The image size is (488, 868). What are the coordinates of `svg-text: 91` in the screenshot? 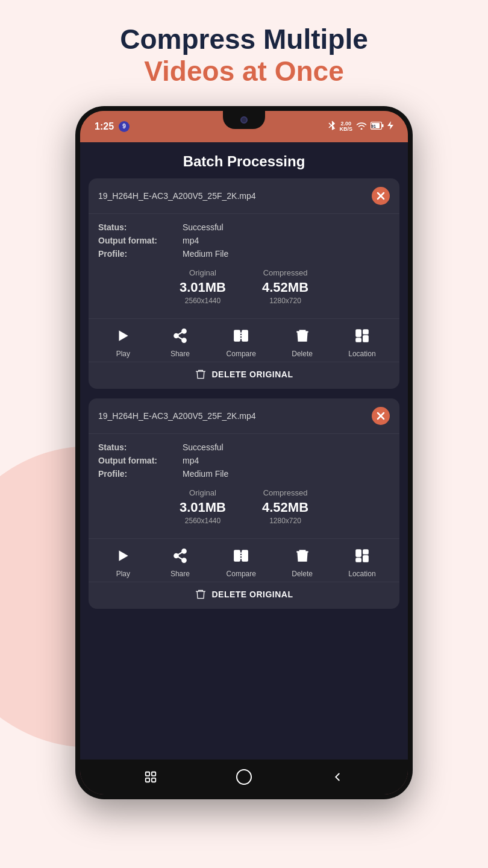 It's located at (374, 127).